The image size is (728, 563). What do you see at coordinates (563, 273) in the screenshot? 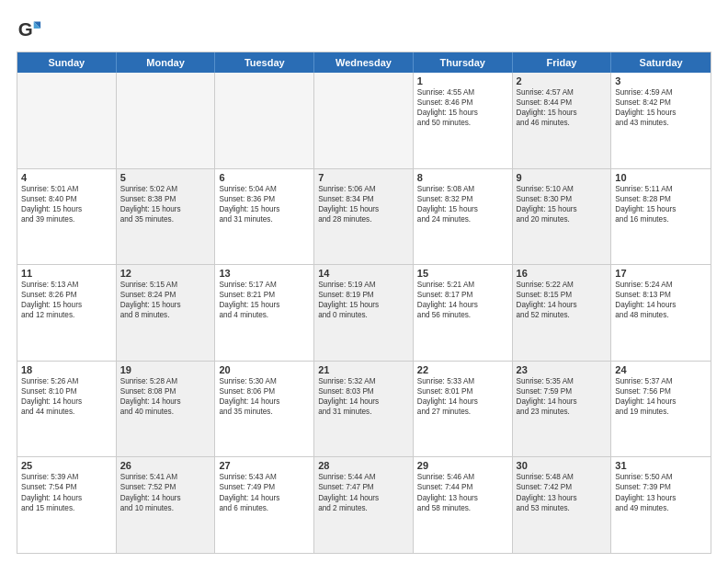
I see `day-number-16: 16` at bounding box center [563, 273].